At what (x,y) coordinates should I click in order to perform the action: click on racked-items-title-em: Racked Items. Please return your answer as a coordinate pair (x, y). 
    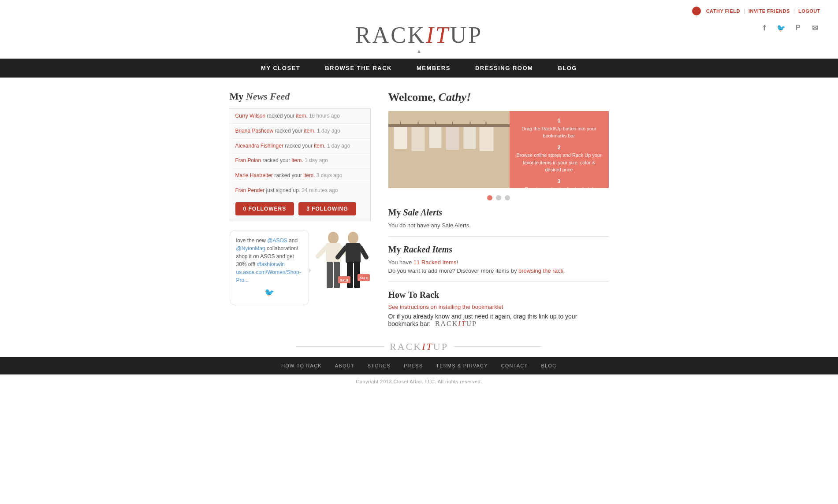
    Looking at the image, I should click on (428, 249).